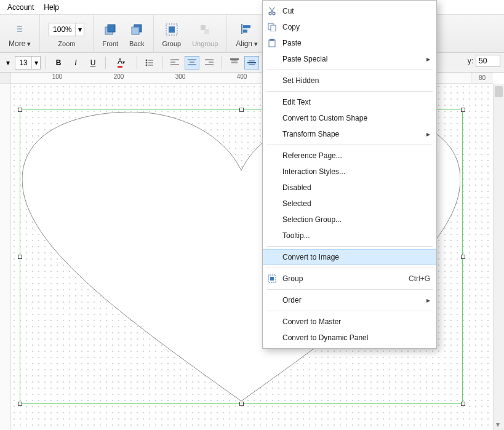  Describe the element at coordinates (297, 204) in the screenshot. I see `ctx-selected-label: Selected` at that location.